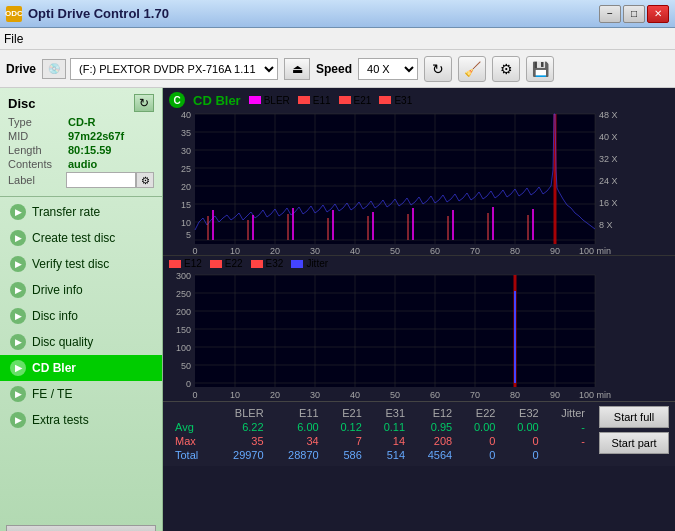  Describe the element at coordinates (144, 103) in the screenshot. I see `disc-refresh-button: ↻` at that location.